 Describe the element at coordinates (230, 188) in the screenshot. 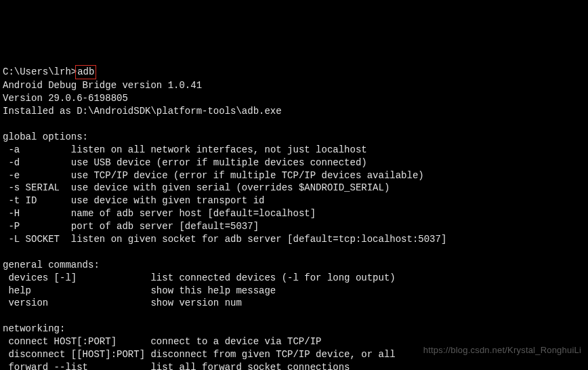

I see `global-opt-desc-3: use device with given serial (overrides …` at that location.